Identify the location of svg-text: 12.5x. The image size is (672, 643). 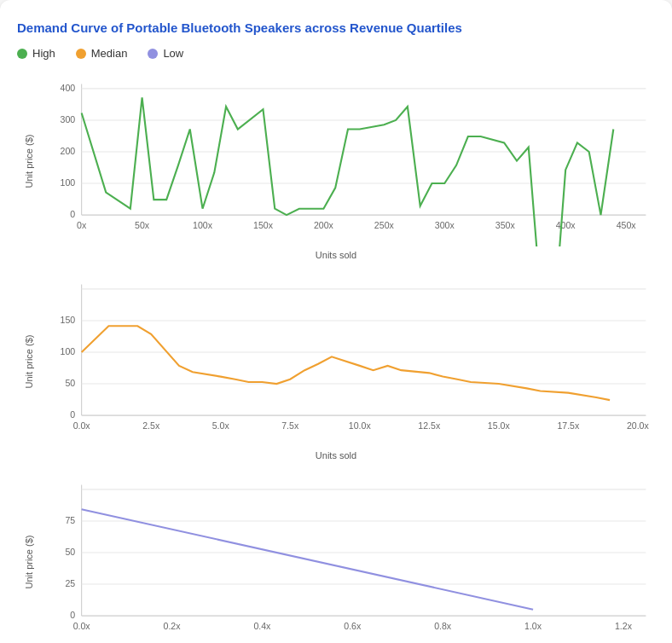
(430, 426).